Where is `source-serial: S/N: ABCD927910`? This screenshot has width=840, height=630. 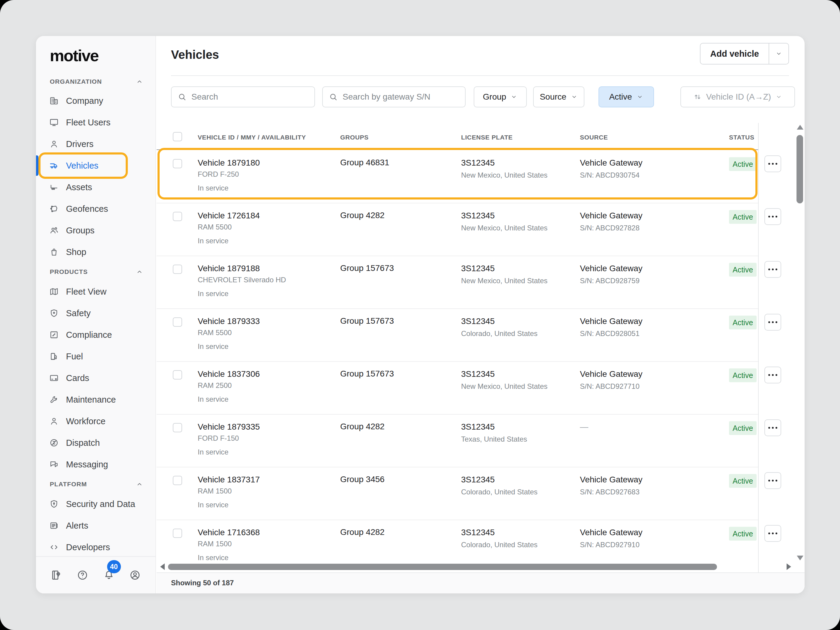
source-serial: S/N: ABCD927910 is located at coordinates (611, 545).